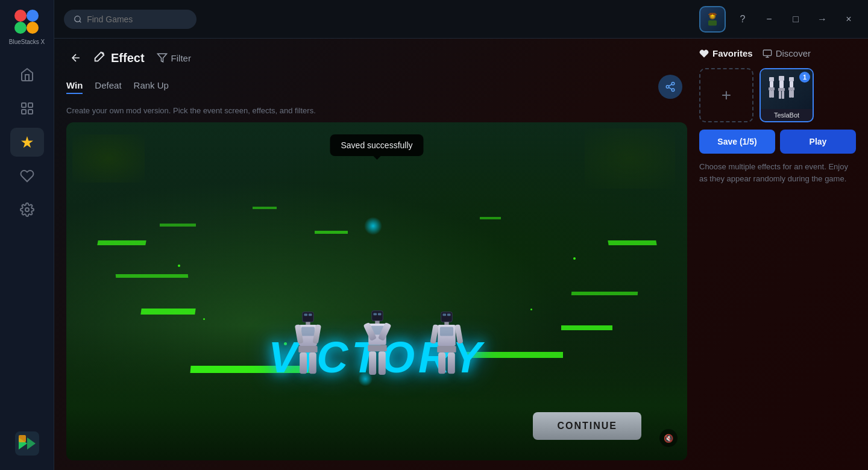  Describe the element at coordinates (27, 142) in the screenshot. I see `sidebar-item-effects` at that location.